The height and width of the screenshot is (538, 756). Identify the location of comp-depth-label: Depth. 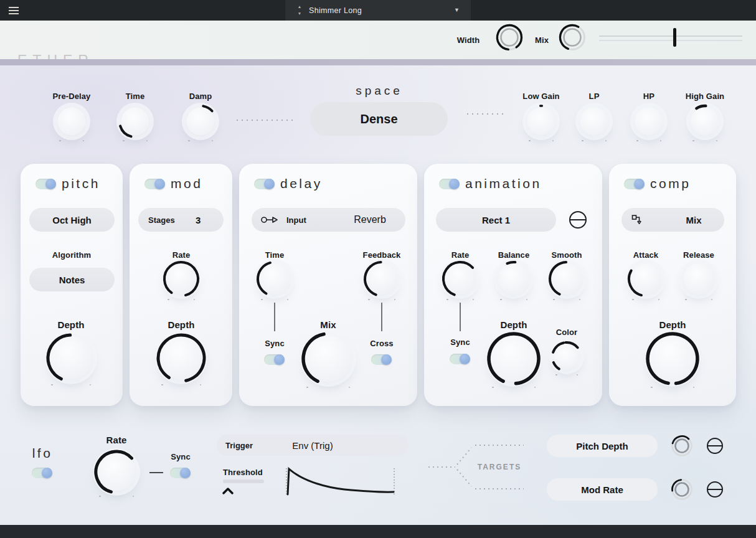
(673, 325).